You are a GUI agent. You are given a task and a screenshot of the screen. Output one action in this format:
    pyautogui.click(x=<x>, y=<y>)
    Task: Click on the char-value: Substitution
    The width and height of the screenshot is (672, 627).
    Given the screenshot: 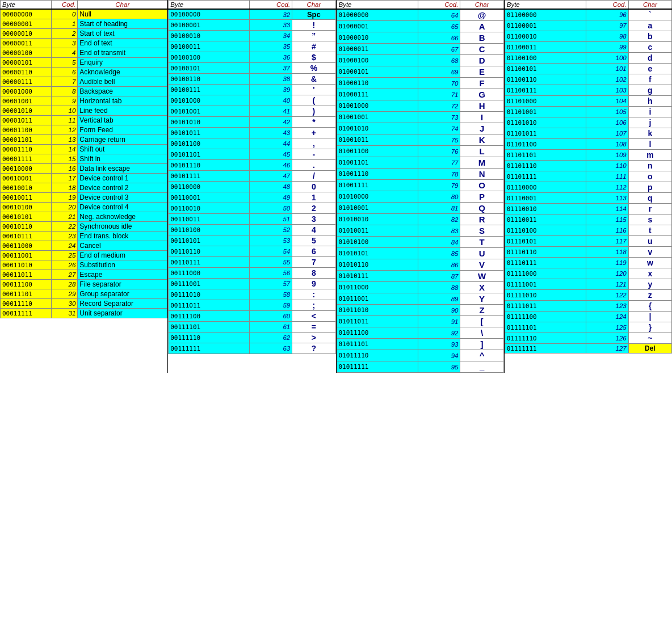 What is the action you would take?
    pyautogui.click(x=123, y=266)
    